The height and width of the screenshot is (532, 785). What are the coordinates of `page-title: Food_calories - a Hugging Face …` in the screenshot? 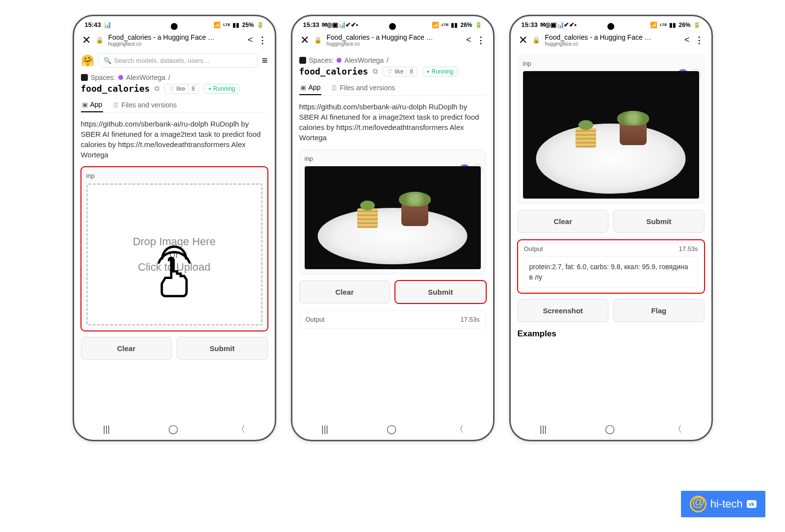 It's located at (176, 37).